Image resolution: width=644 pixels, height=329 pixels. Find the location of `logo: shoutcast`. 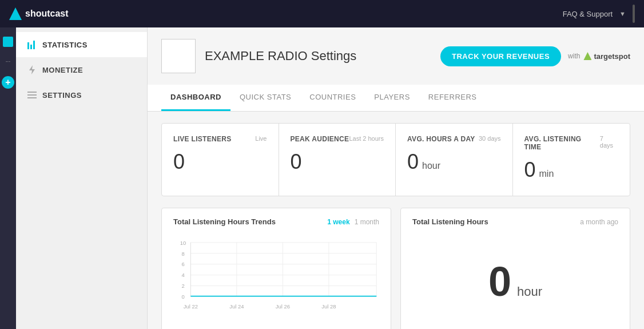

logo: shoutcast is located at coordinates (39, 14).